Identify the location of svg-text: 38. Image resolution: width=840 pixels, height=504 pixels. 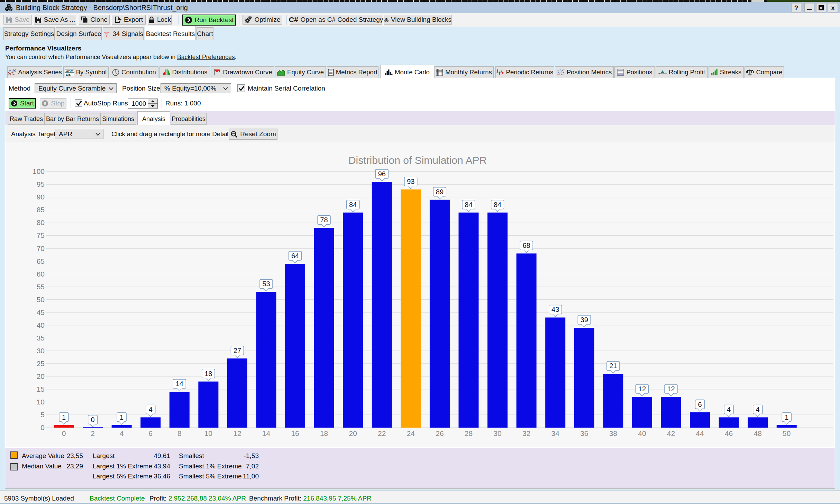
(613, 433).